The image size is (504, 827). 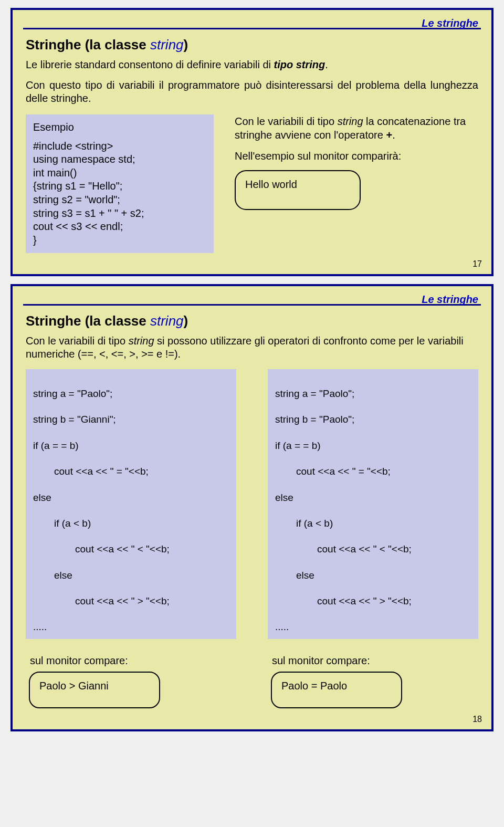 I want to click on code-line: string s3 = s1 + " " + s2;, so click(x=120, y=214).